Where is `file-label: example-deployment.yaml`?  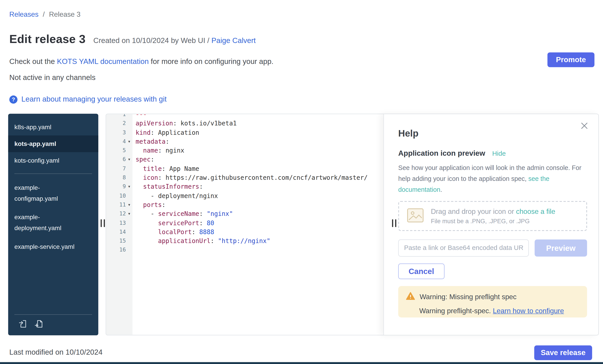
file-label: example-deployment.yaml is located at coordinates (46, 223).